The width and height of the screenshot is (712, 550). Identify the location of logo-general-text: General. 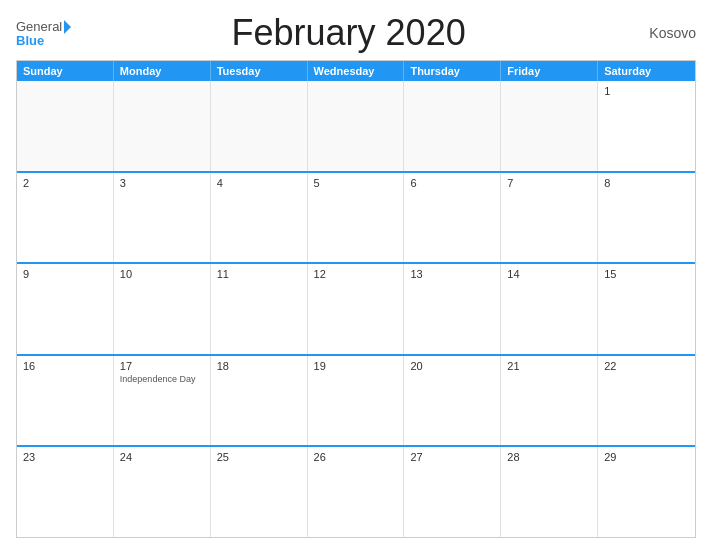
(39, 26).